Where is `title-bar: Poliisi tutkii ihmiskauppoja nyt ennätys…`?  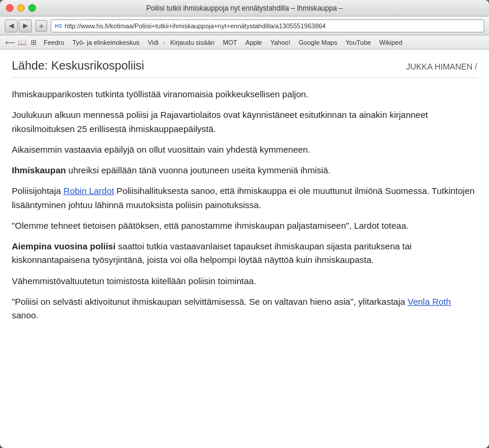
title-bar: Poliisi tutkii ihmiskauppoja nyt ennätys… is located at coordinates (244, 8).